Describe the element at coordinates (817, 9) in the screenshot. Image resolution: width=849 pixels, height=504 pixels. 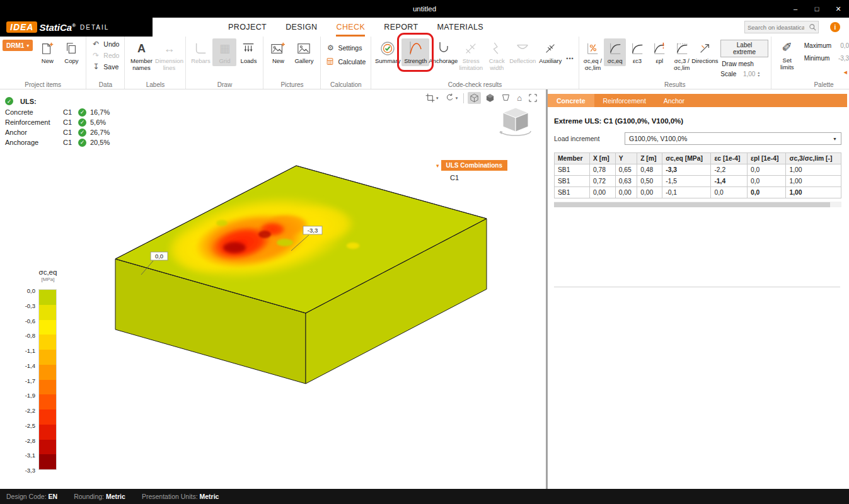
I see `window-controls: – □ ✕` at that location.